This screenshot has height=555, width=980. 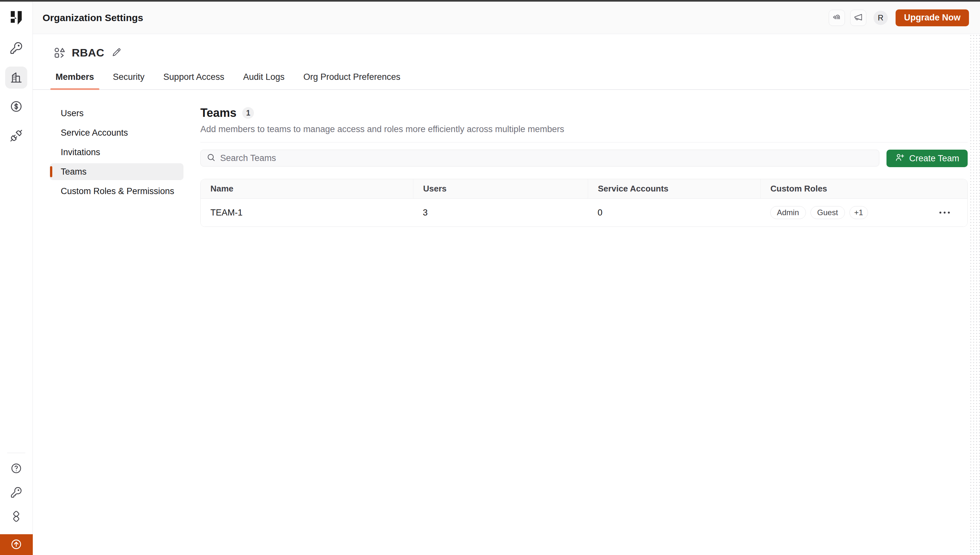 I want to click on stacked-diamonds-icon, so click(x=16, y=517).